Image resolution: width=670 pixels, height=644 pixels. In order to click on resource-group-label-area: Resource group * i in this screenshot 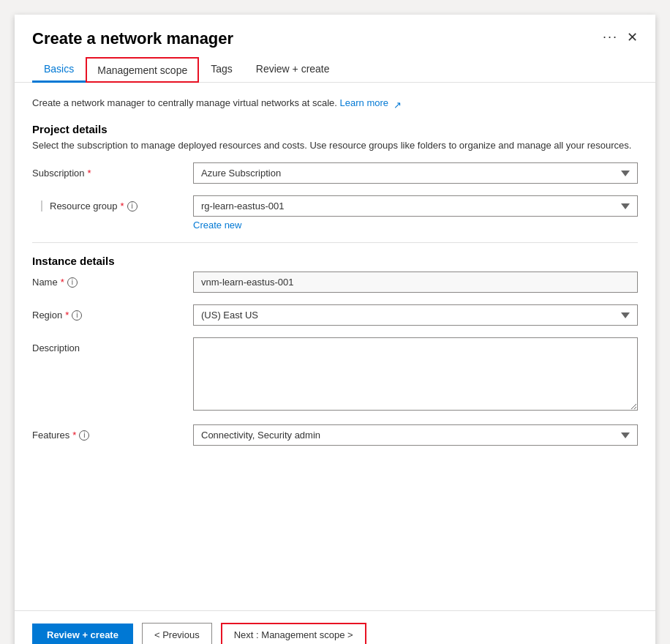, I will do `click(105, 203)`.